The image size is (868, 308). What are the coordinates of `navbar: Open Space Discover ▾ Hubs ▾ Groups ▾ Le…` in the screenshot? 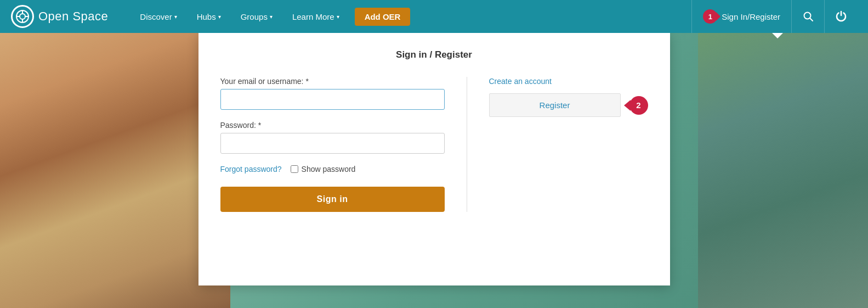 It's located at (434, 16).